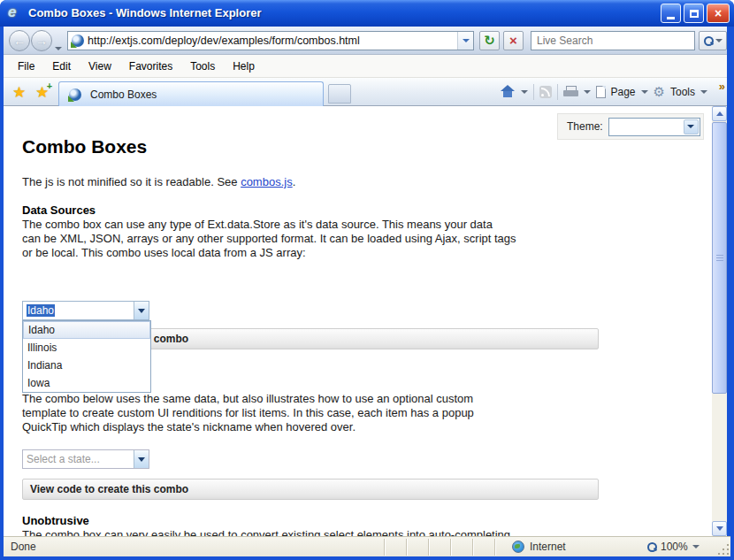 The width and height of the screenshot is (734, 560). What do you see at coordinates (683, 92) in the screenshot?
I see `tools-menu-button: Tools` at bounding box center [683, 92].